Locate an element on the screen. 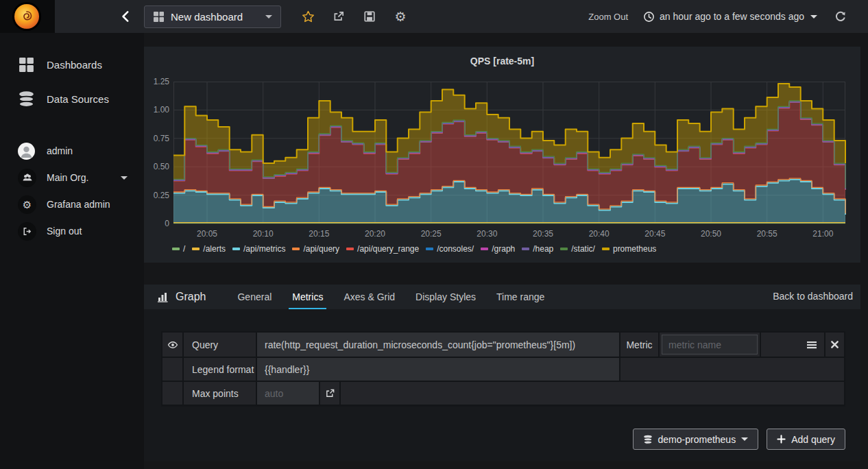 This screenshot has width=868, height=469. navbar-right: Zoom Out an hour ago to a few seconds ag… is located at coordinates (728, 16).